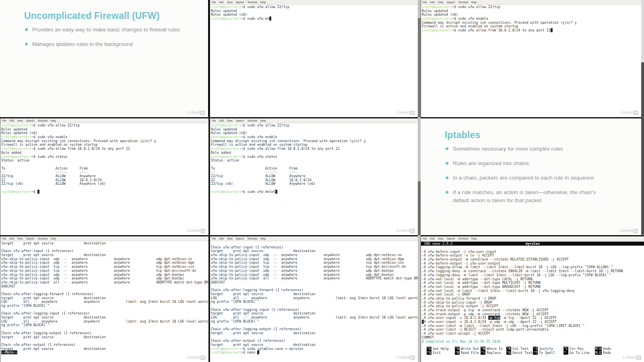 Image resolution: width=644 pixels, height=362 pixels. Describe the element at coordinates (603, 353) in the screenshot. I see `nano-shortcut: M-ERedo` at that location.